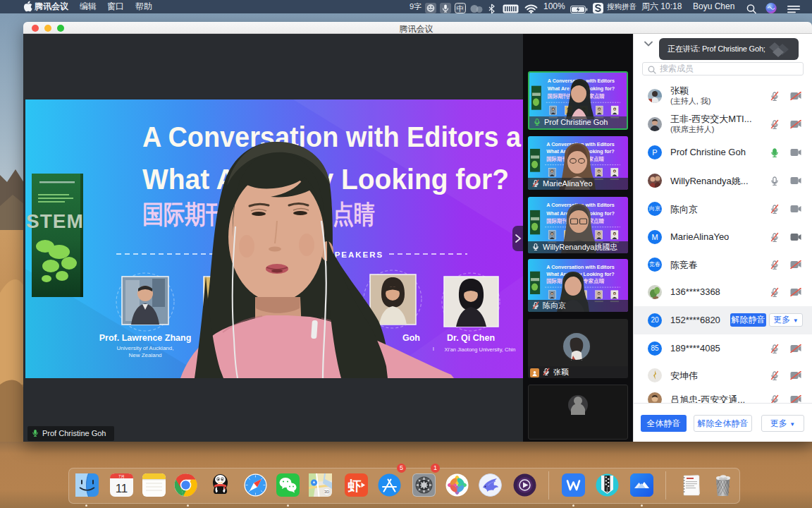 This screenshot has width=812, height=508. I want to click on svg-text: STEM, so click(55, 222).